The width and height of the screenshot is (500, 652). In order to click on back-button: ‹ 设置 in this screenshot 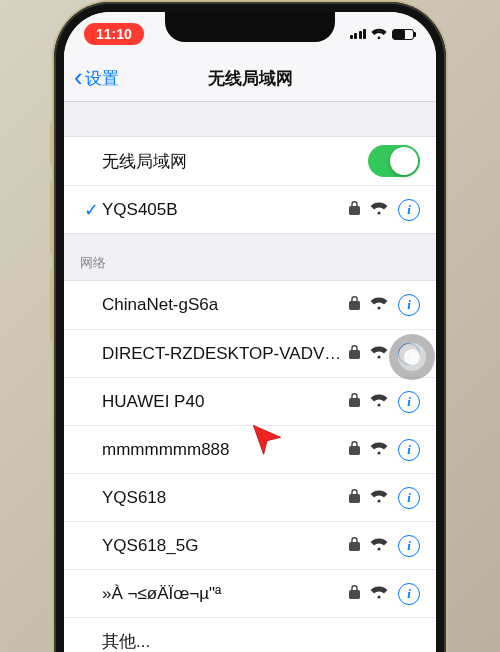, I will do `click(96, 79)`.